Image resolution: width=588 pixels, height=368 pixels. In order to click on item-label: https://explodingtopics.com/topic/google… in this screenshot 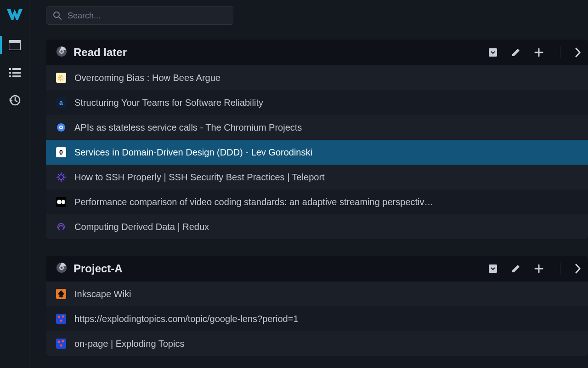, I will do `click(187, 319)`.